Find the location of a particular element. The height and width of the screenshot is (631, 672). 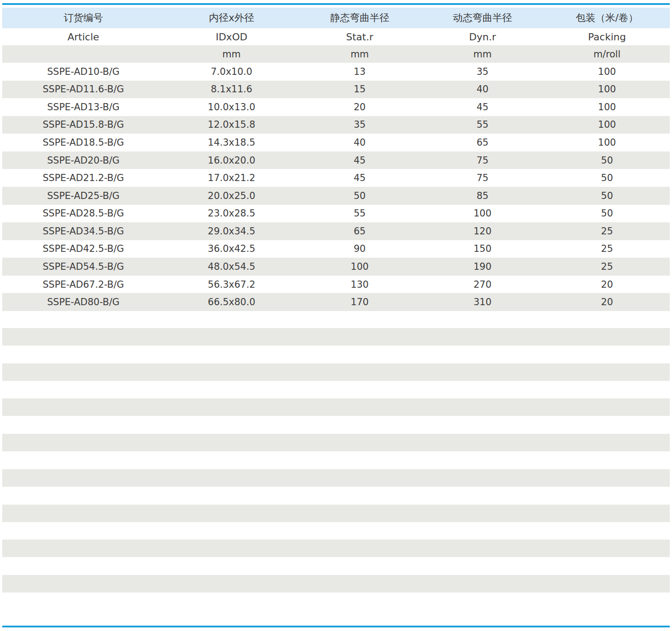

table-cell-id_od: 10.0x13.0 is located at coordinates (231, 107).